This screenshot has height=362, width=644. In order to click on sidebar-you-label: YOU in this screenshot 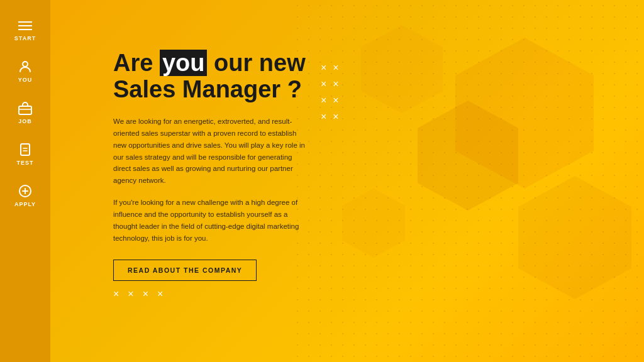, I will do `click(25, 80)`.